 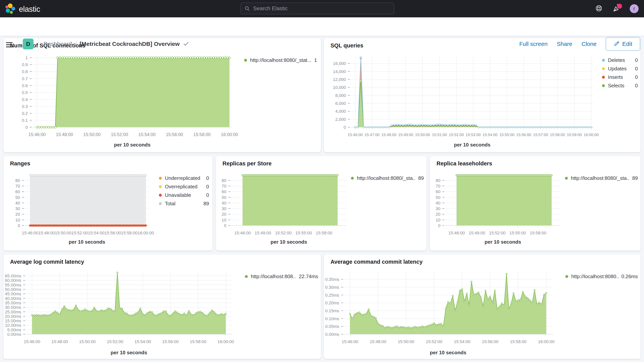 What do you see at coordinates (186, 44) in the screenshot?
I see `title-options-icon` at bounding box center [186, 44].